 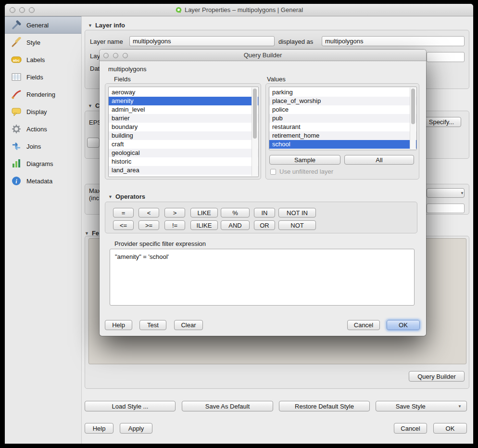 I want to click on sidebar-item-label: Style, so click(x=34, y=42).